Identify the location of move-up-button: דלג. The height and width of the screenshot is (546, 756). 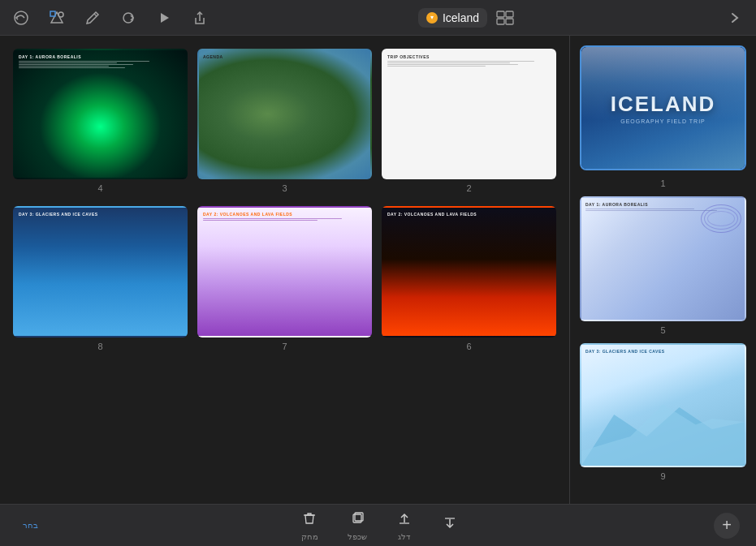
(404, 526).